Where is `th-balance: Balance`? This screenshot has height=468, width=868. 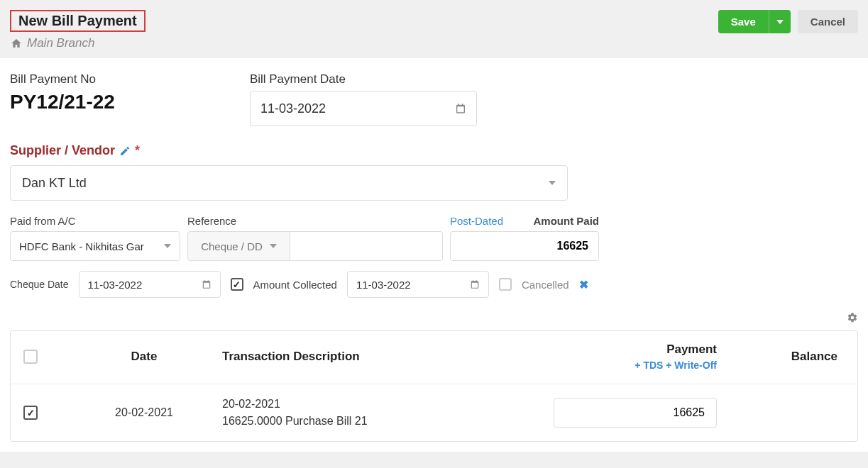
th-balance: Balance is located at coordinates (781, 357).